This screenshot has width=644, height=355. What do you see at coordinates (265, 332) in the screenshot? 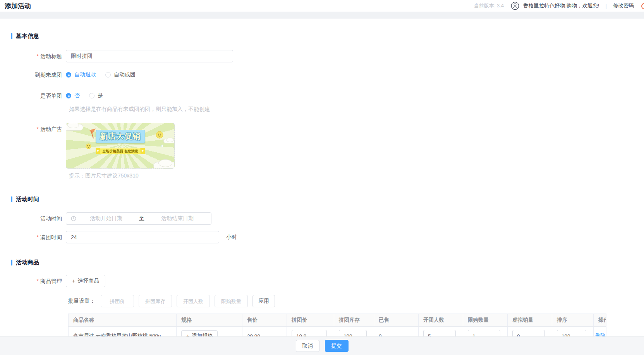
I see `price-cell: 29.90` at bounding box center [265, 332].